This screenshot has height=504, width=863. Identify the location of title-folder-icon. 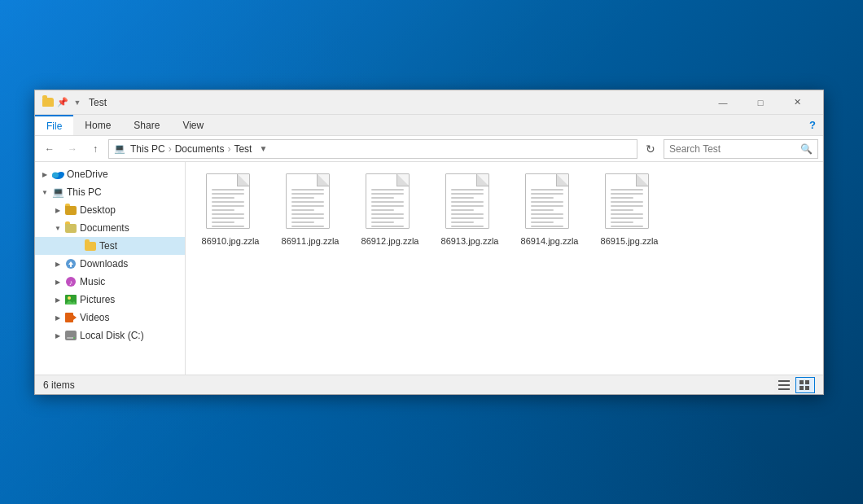
(48, 103).